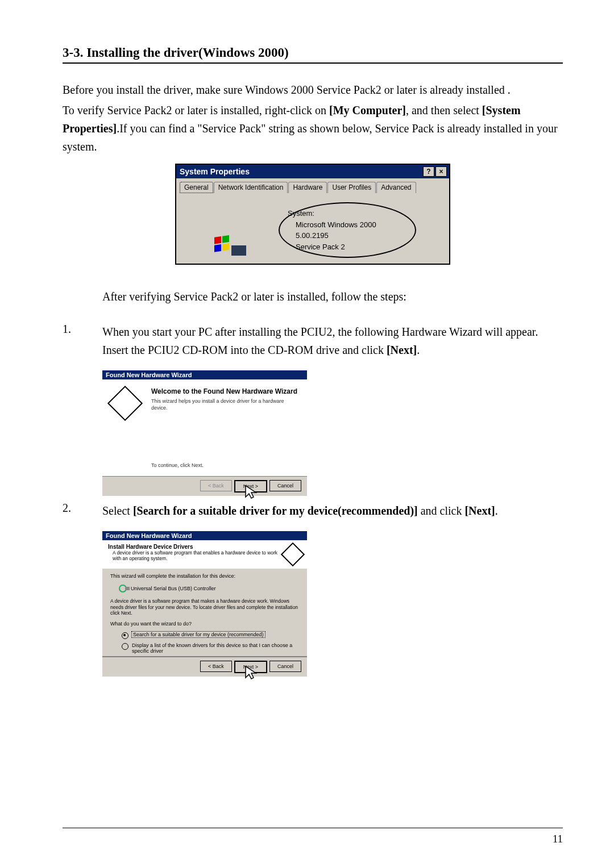 The height and width of the screenshot is (868, 614). I want to click on step-2-next: [Next], so click(480, 511).